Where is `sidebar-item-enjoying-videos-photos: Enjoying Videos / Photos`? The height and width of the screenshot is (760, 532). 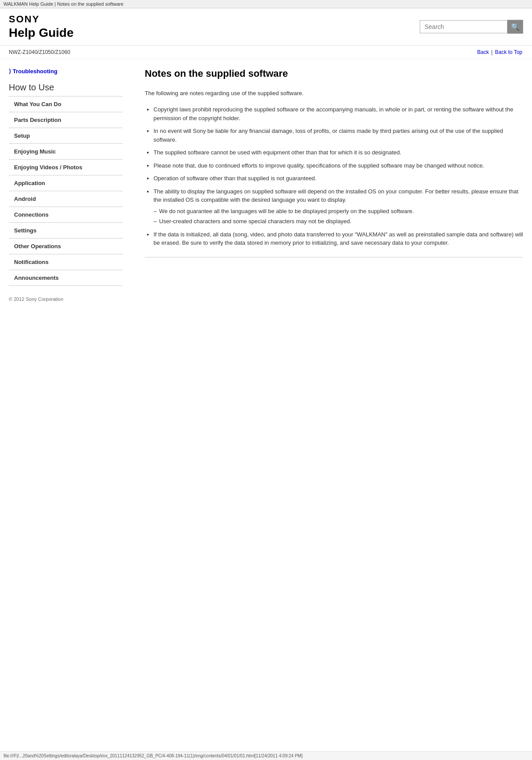
sidebar-item-enjoying-videos-photos: Enjoying Videos / Photos is located at coordinates (66, 167).